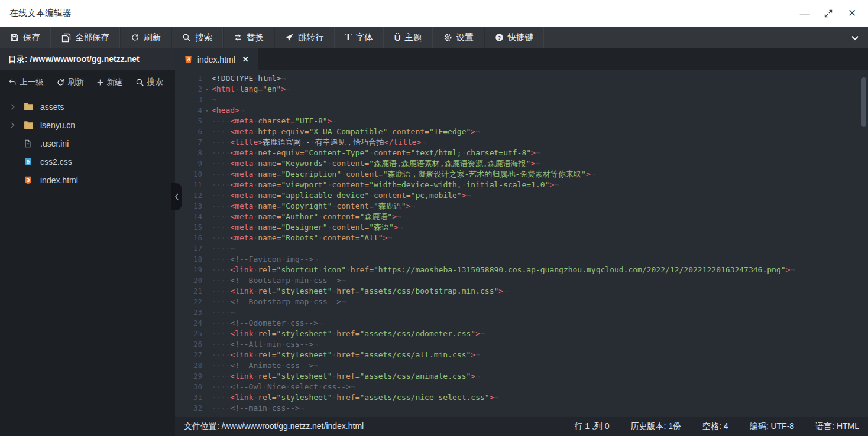 Image resolution: width=868 pixels, height=436 pixels. What do you see at coordinates (522, 387) in the screenshot?
I see `code-line: 30····<!--Owl·Nice·select·css-->¬` at bounding box center [522, 387].